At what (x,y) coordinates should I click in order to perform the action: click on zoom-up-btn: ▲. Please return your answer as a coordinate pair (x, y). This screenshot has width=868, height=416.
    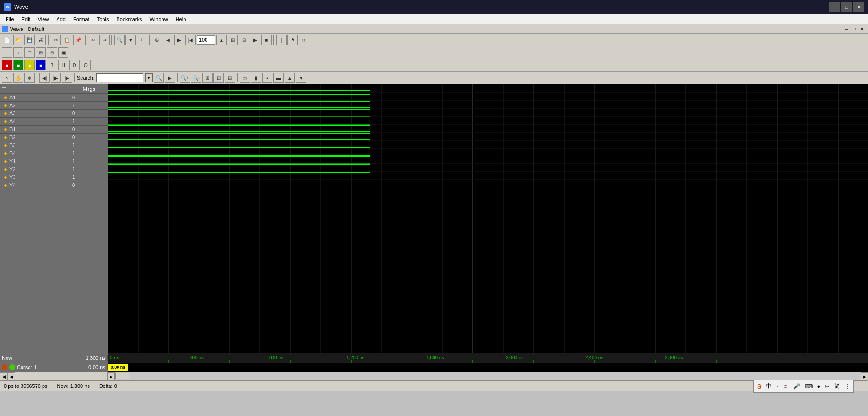
    Looking at the image, I should click on (221, 40).